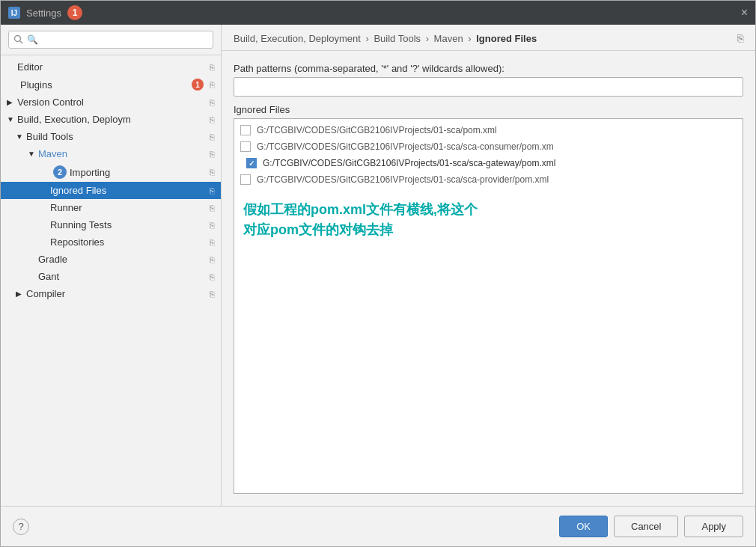 This screenshot has width=756, height=547. I want to click on sidebar-item-running-tests: Running Tests ⎘, so click(111, 224).